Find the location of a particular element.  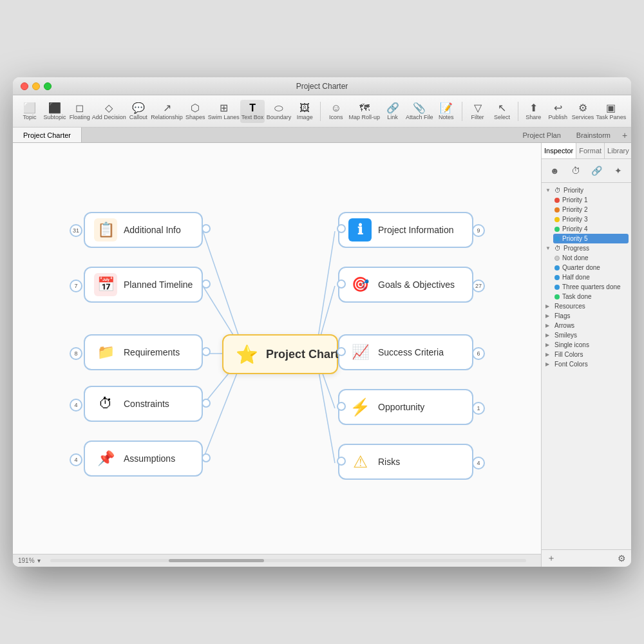

tree-item-progress: ▼ ⏱ Progress is located at coordinates (586, 249).